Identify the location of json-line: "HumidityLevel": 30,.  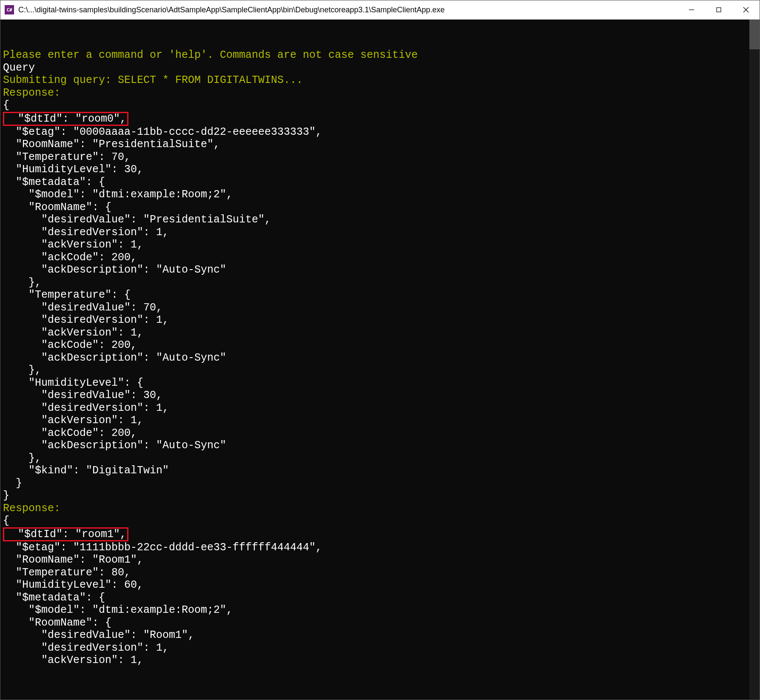
(73, 169).